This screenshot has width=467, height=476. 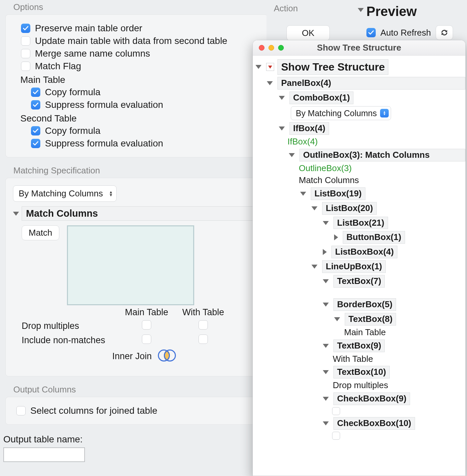 I want to click on chk-drop-with, so click(x=203, y=325).